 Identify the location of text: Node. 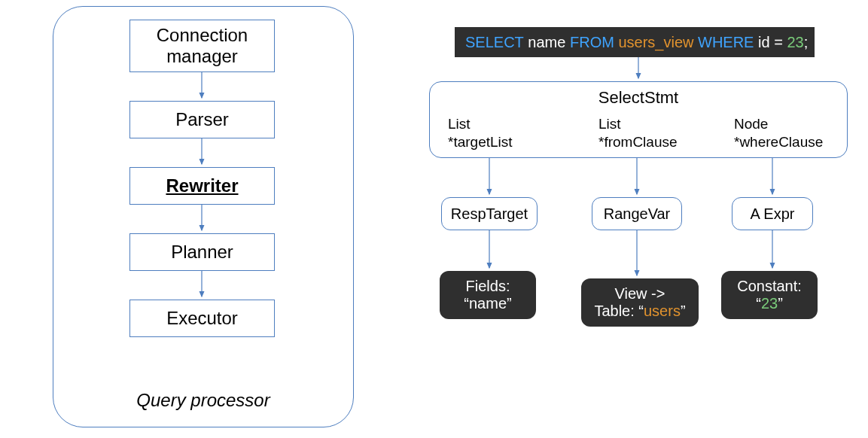
(778, 124).